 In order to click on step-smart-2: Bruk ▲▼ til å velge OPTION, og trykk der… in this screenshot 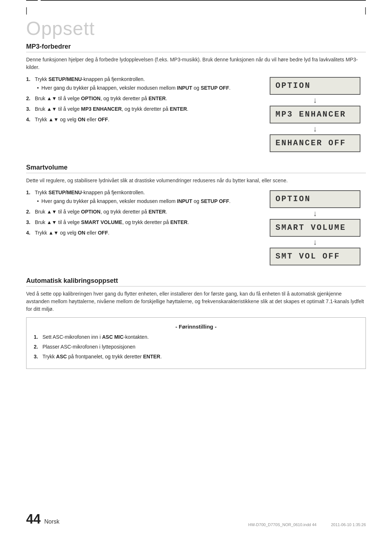, I will do `click(141, 212)`.